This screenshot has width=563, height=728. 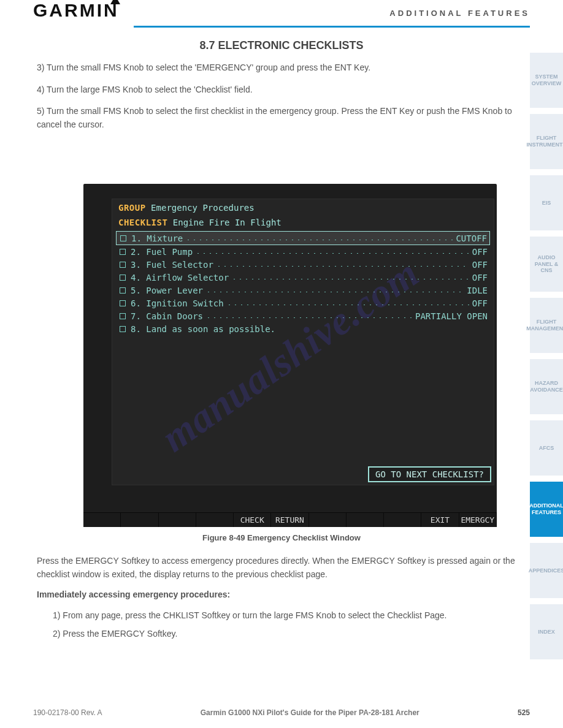 What do you see at coordinates (282, 538) in the screenshot?
I see `figure-caption: Figure 8-49 Emergency Checklist Window` at bounding box center [282, 538].